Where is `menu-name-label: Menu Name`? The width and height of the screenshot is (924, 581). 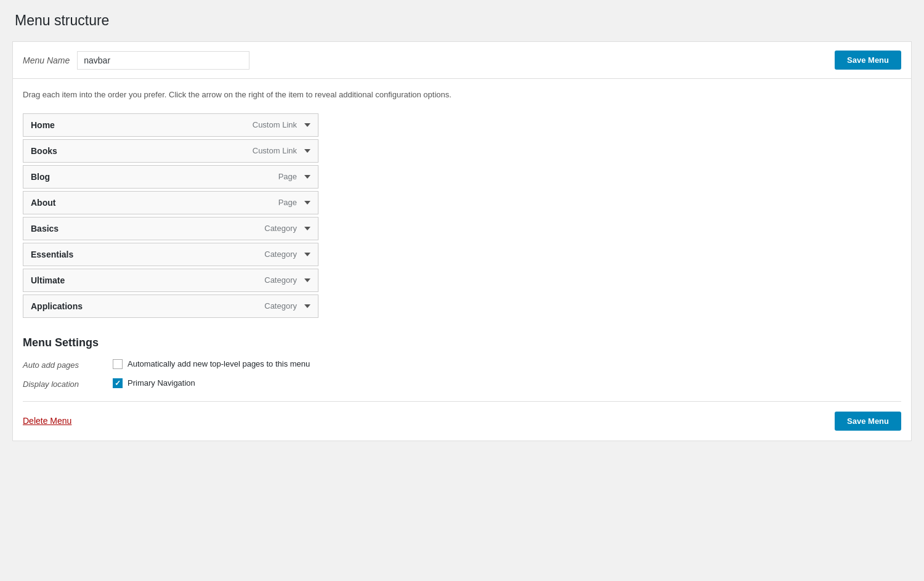
menu-name-label: Menu Name is located at coordinates (46, 60).